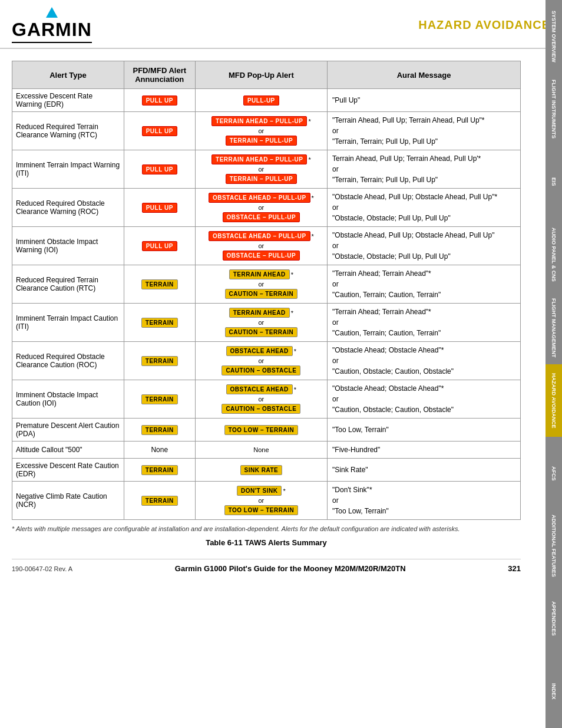  What do you see at coordinates (261, 409) in the screenshot?
I see `mfd-badge: CAUTION – OBSTACLE` at bounding box center [261, 409].